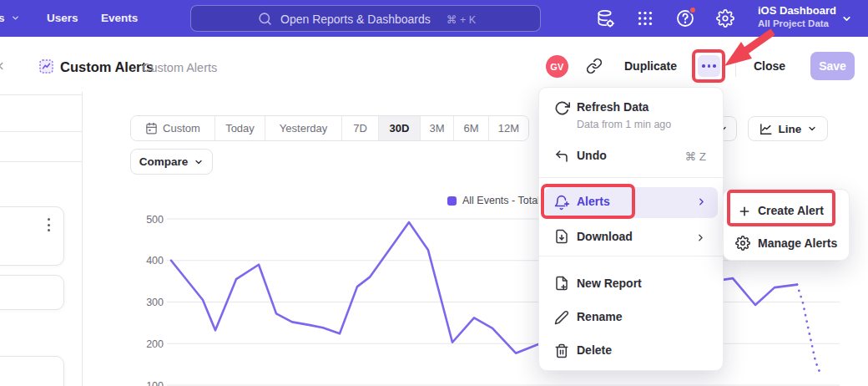 This screenshot has height=386, width=868. Describe the element at coordinates (361, 129) in the screenshot. I see `date-range-label: 7D` at that location.